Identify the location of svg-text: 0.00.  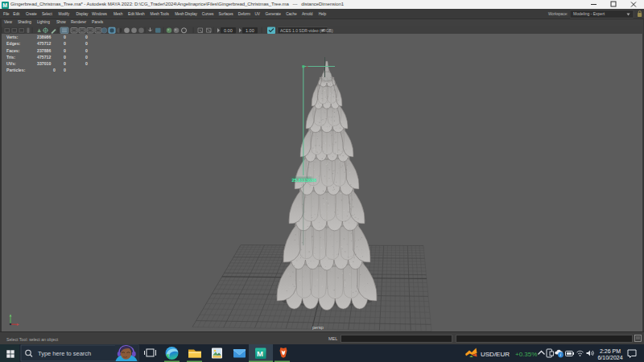
(229, 31).